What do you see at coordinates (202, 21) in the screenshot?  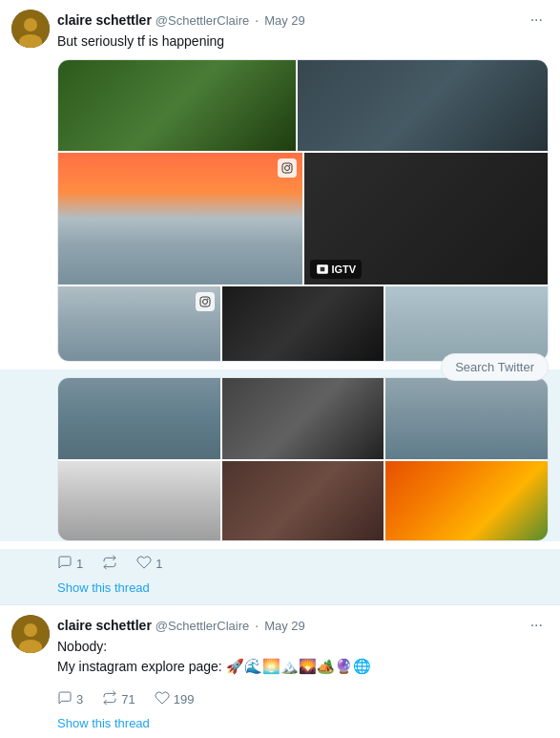 I see `user-handle-1: @SchettlerClaire` at bounding box center [202, 21].